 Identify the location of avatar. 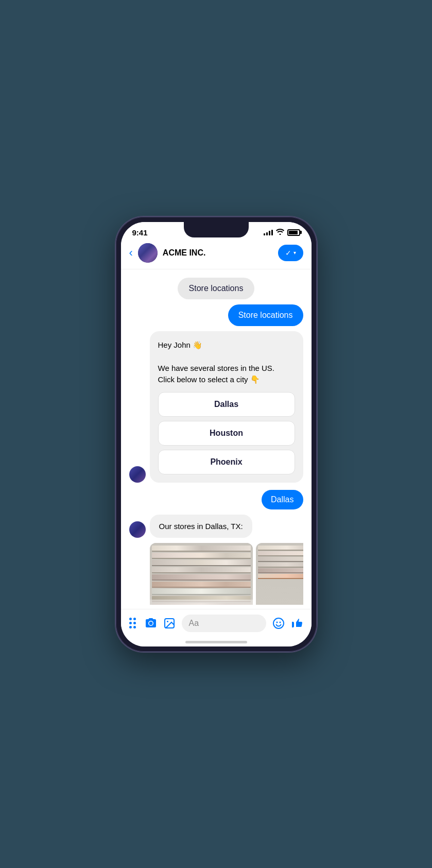
(148, 253).